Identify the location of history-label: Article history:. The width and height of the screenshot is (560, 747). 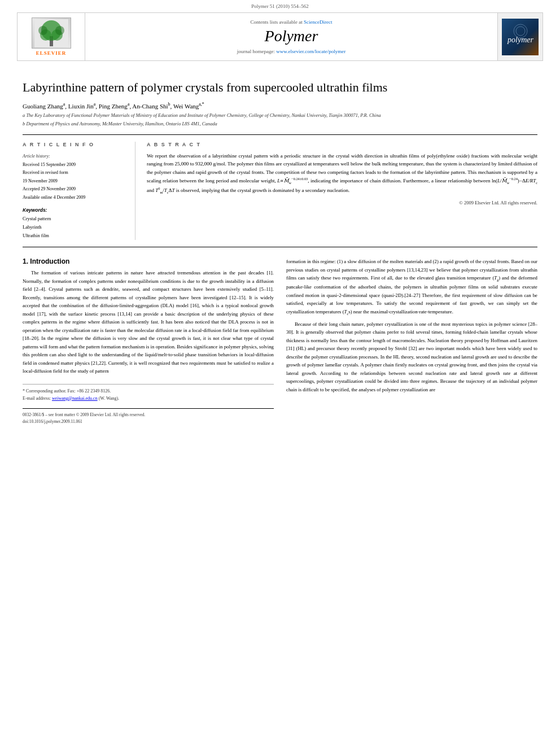
(36, 156).